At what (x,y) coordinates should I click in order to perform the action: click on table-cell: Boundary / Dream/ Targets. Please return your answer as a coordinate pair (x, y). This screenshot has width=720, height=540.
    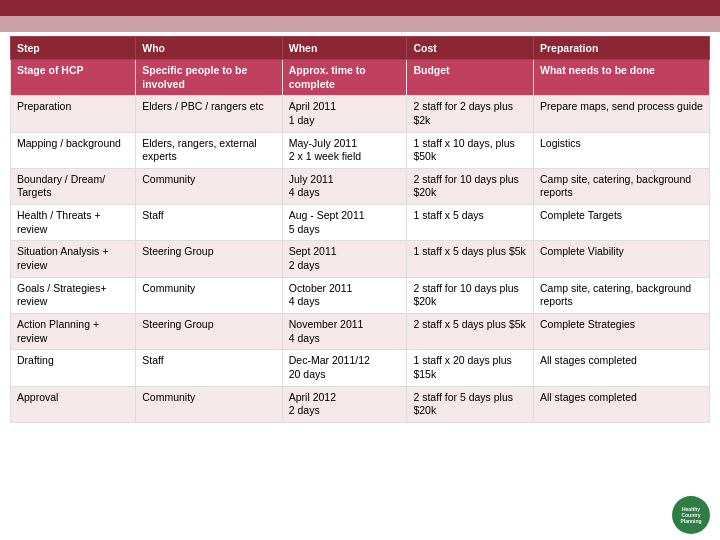
    Looking at the image, I should click on (74, 186).